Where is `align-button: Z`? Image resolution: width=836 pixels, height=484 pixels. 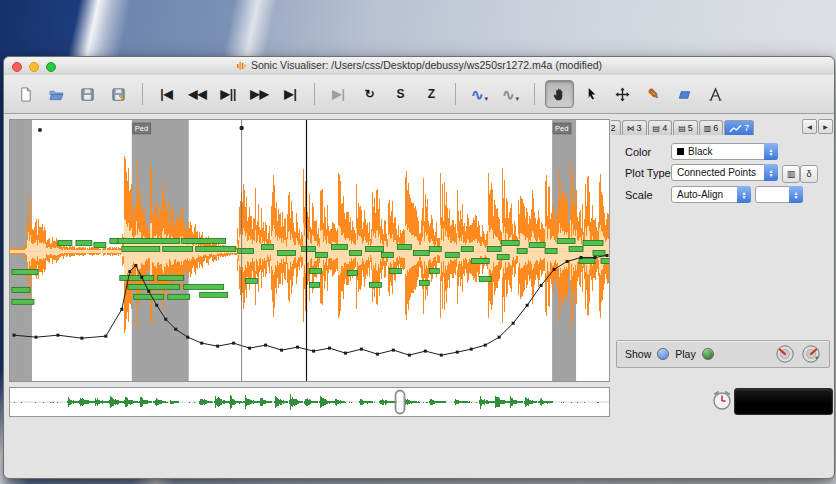
align-button: Z is located at coordinates (432, 94).